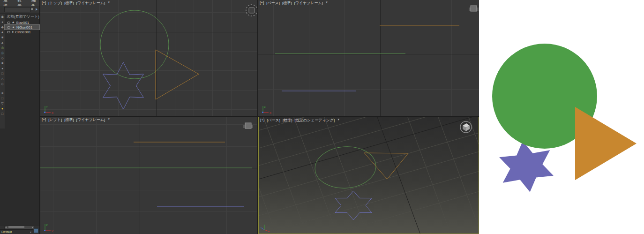  I want to click on axis-tripod, so click(265, 228).